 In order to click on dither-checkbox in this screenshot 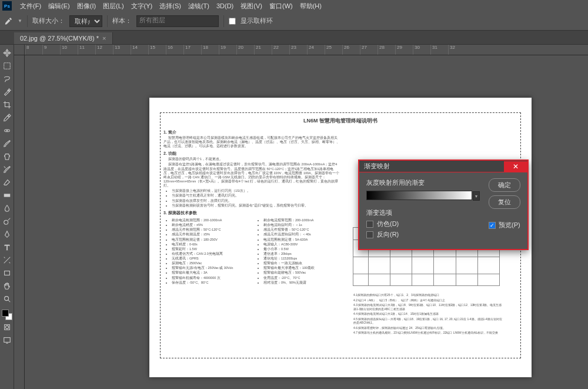, I will do `click(370, 224)`.